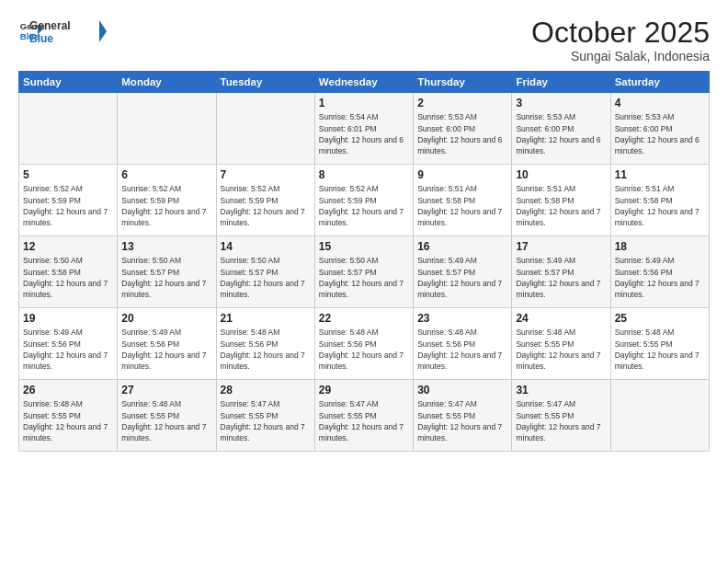 This screenshot has height=563, width=728. What do you see at coordinates (364, 129) in the screenshot?
I see `day-cell: 1Sunrise: 5:54 AMSunset: 6:01 PMDaylight…` at bounding box center [364, 129].